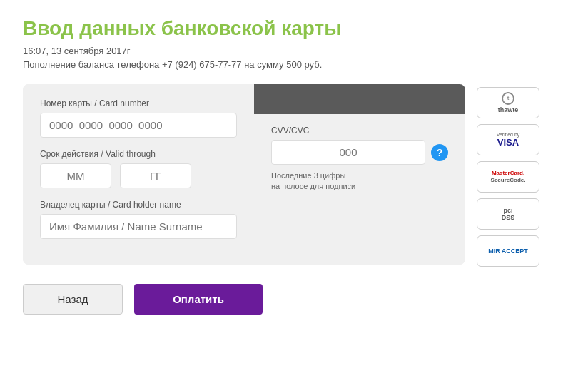  What do you see at coordinates (508, 134) in the screenshot?
I see `verified-by-label: Verified by` at bounding box center [508, 134].